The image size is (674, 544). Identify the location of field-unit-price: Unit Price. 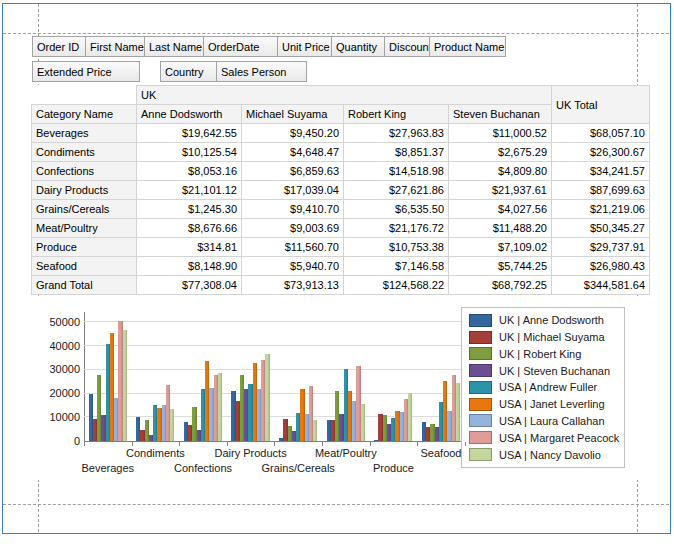
(304, 46).